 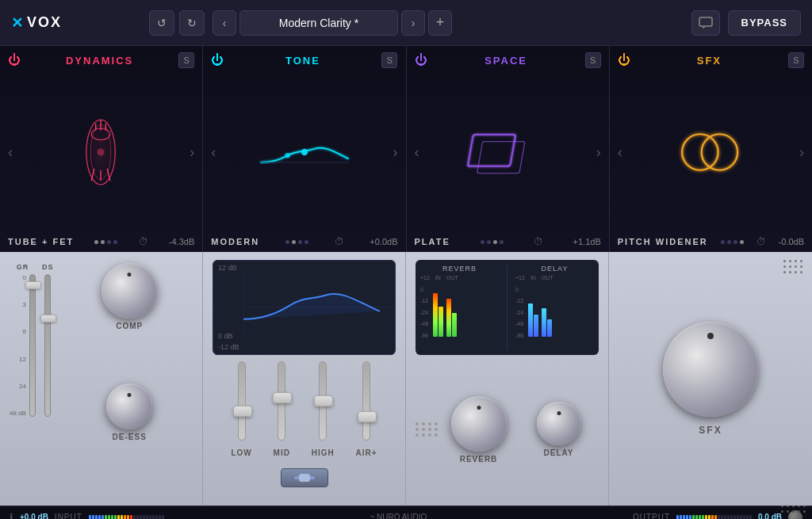 I want to click on tone-visual: ‹ ›, so click(x=304, y=152).